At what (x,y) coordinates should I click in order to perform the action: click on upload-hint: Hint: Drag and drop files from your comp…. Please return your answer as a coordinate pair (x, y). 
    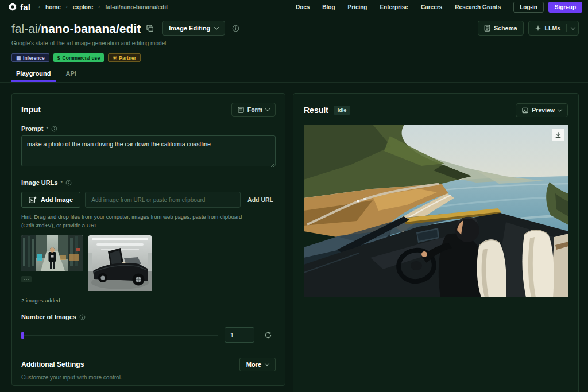
    Looking at the image, I should click on (148, 222).